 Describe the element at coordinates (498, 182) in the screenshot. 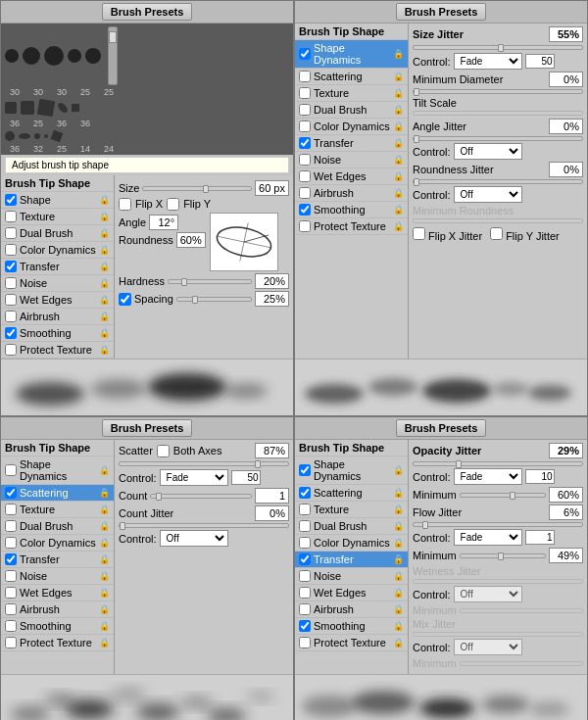

I see `rj-slider` at that location.